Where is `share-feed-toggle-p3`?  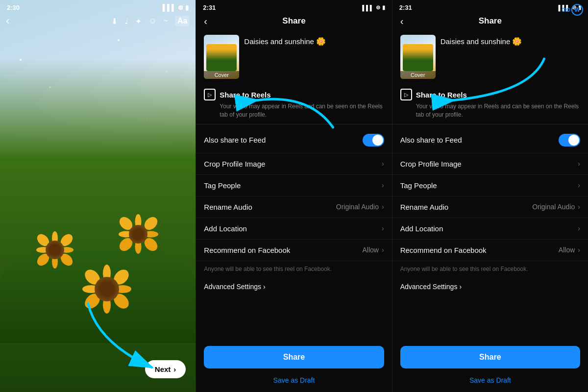
share-feed-toggle-p3 is located at coordinates (569, 140).